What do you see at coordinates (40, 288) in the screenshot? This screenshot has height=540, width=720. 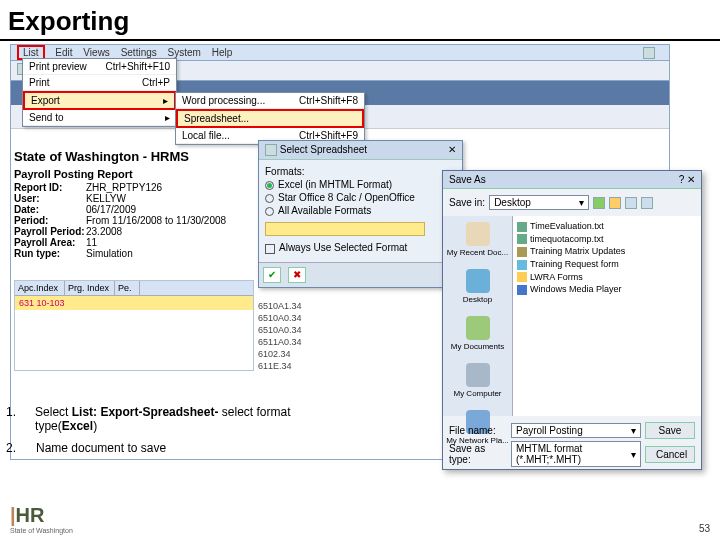 I see `col-apc-index: Apc.Index` at bounding box center [40, 288].